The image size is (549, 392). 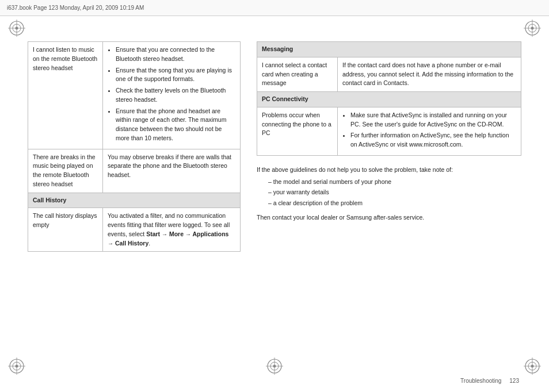 I want to click on table-row-messaging-header: Messaging, so click(x=389, y=49).